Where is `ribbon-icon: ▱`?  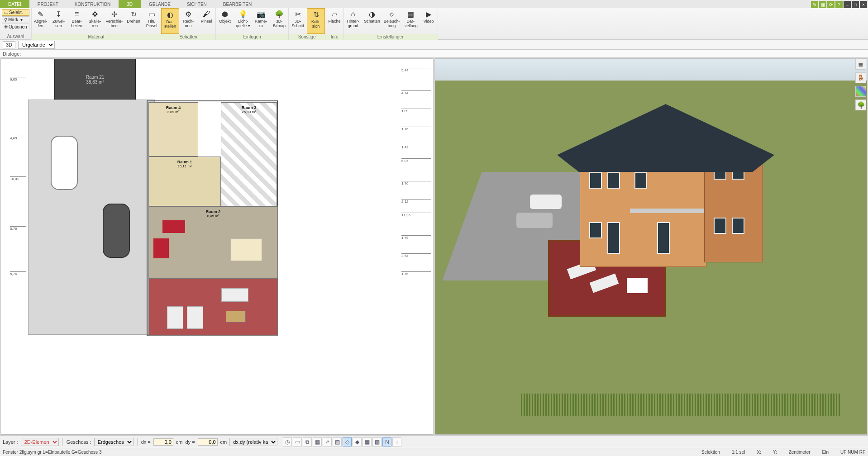
ribbon-icon: ▱ is located at coordinates (334, 14).